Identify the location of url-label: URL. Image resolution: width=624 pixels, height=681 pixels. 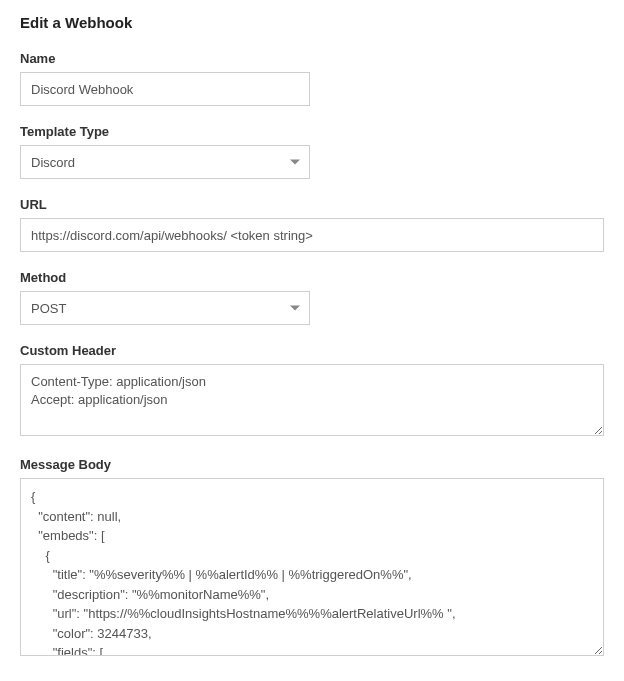
(312, 204).